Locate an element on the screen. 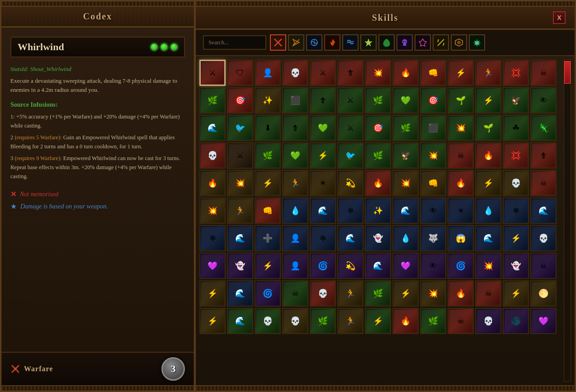  filter-necromancer is located at coordinates (405, 43).